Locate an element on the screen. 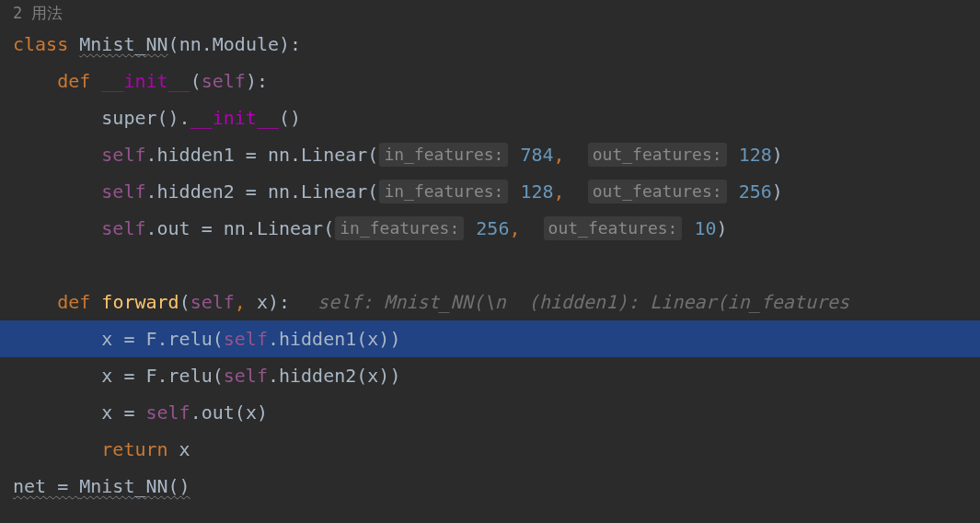 The height and width of the screenshot is (523, 980). text: super(). is located at coordinates (145, 118).